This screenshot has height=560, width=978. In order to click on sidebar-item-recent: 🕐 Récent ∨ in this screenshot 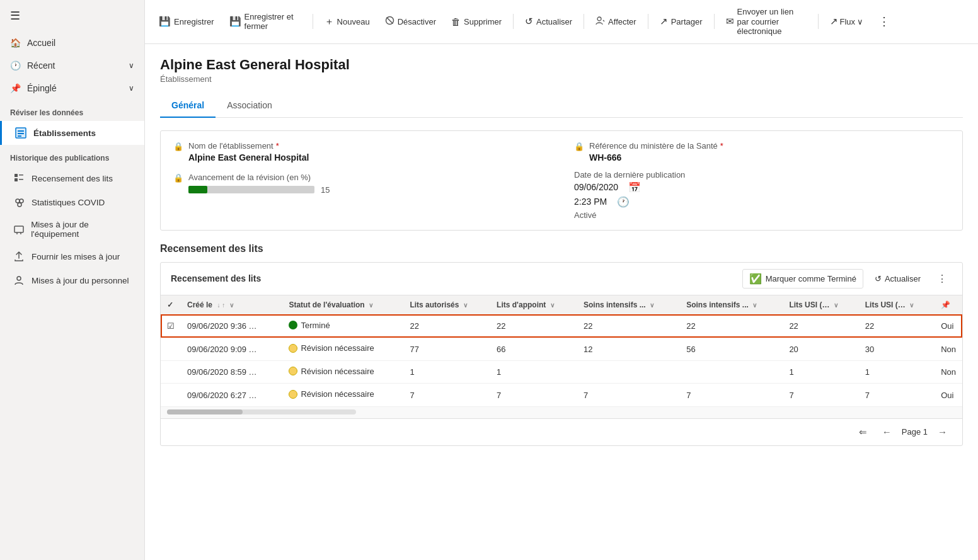, I will do `click(72, 66)`.